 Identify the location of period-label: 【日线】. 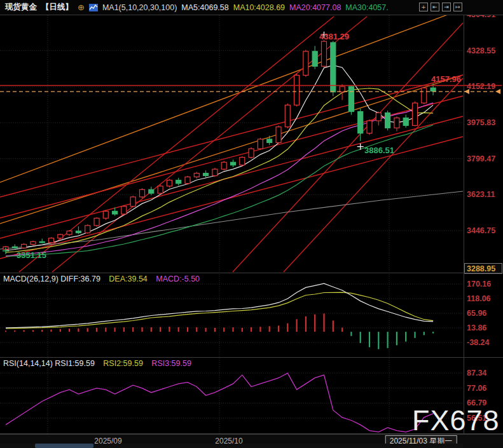
(57, 8).